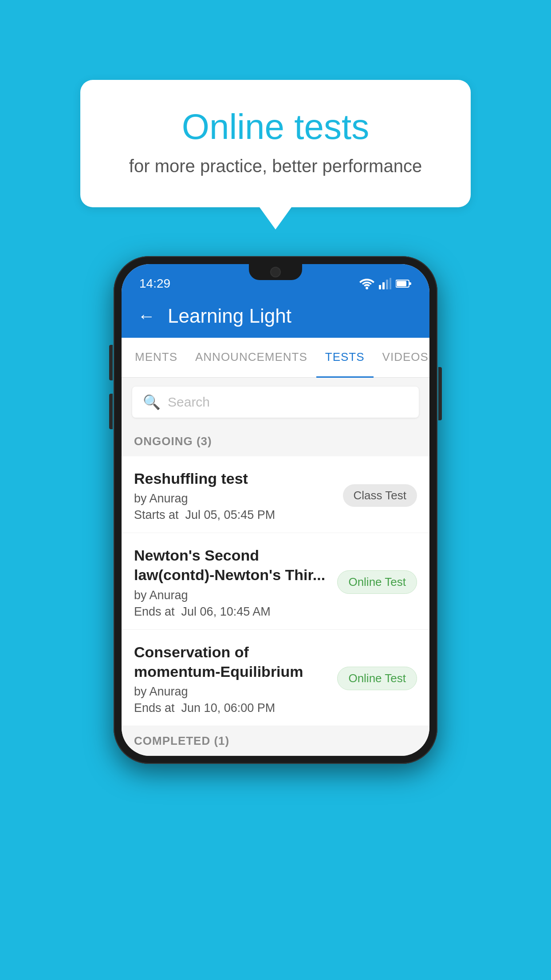 This screenshot has height=980, width=551. What do you see at coordinates (276, 272) in the screenshot?
I see `phone-notch` at bounding box center [276, 272].